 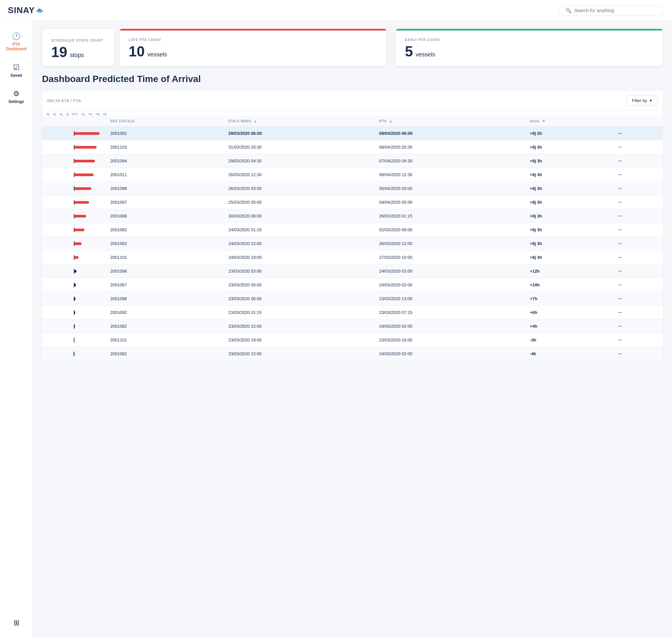 I want to click on scale-minus4j: -4j, so click(x=61, y=114).